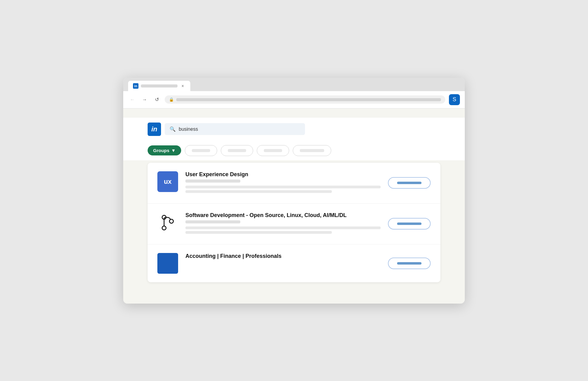 The width and height of the screenshot is (588, 381). Describe the element at coordinates (409, 263) in the screenshot. I see `result-action-accounting` at that location.